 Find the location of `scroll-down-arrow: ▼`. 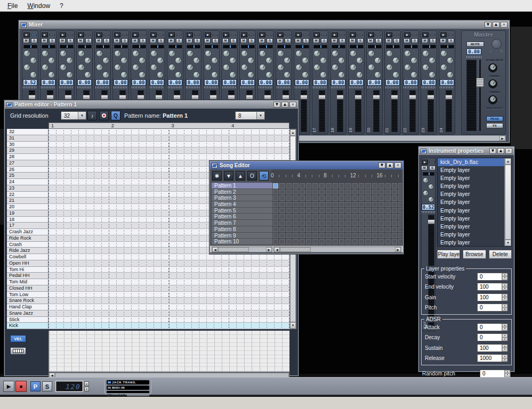

scroll-down-arrow: ▼ is located at coordinates (508, 243).